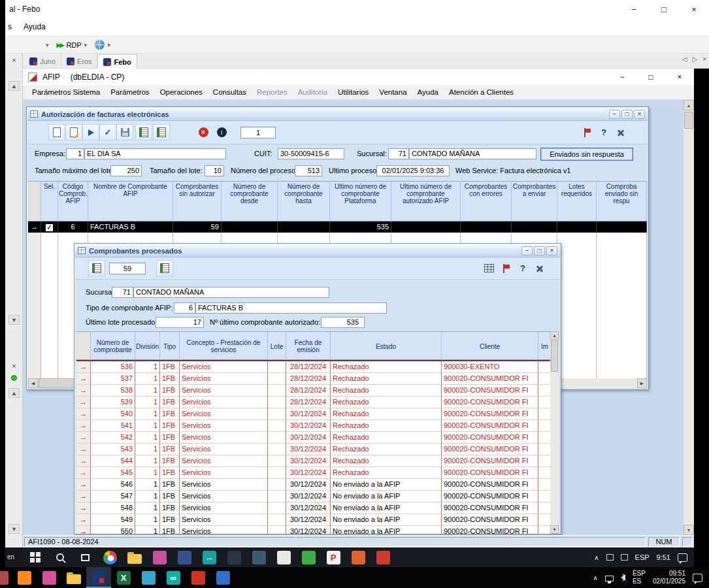  I want to click on taskbar-app-excel: X, so click(124, 578).